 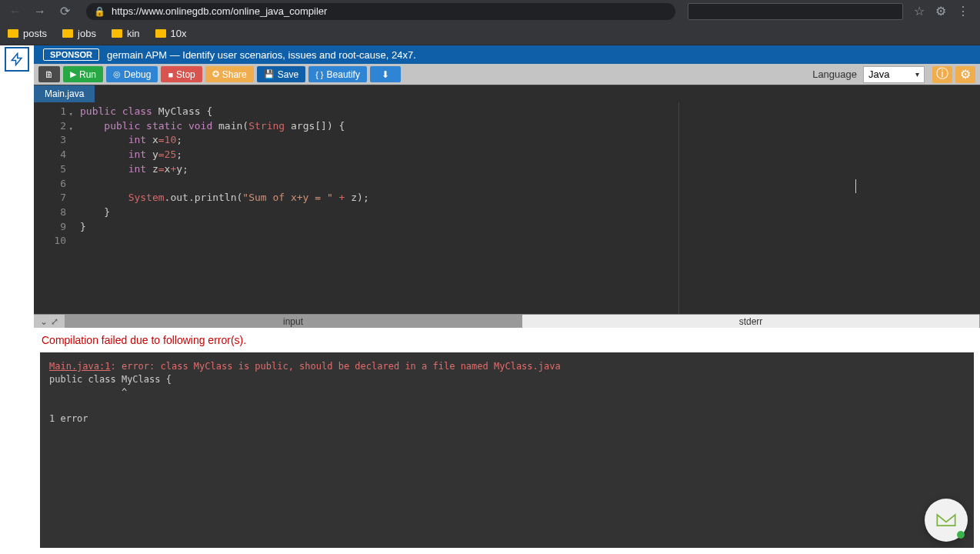 I want to click on error-file-link: Main.java:1, so click(x=80, y=366).